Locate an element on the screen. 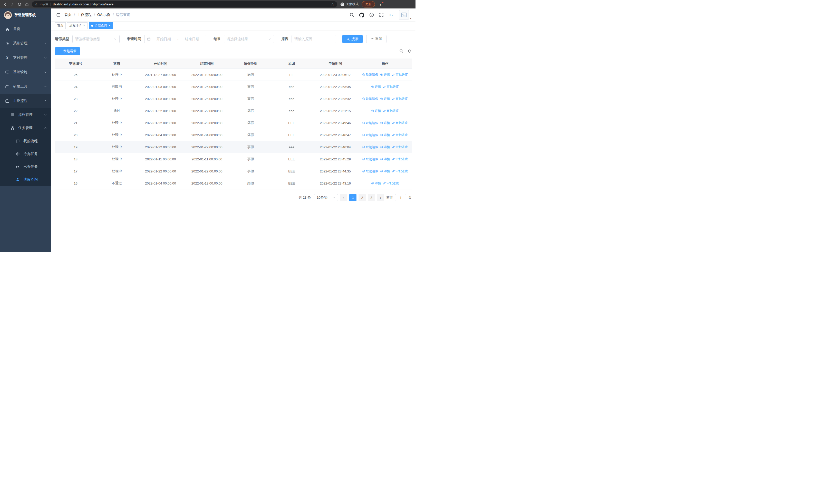 The height and width of the screenshot is (504, 831). update-button: 更新 is located at coordinates (368, 4).